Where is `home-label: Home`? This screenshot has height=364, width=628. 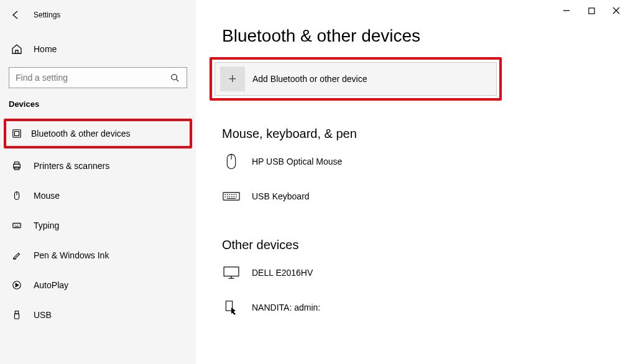
home-label: Home is located at coordinates (45, 49).